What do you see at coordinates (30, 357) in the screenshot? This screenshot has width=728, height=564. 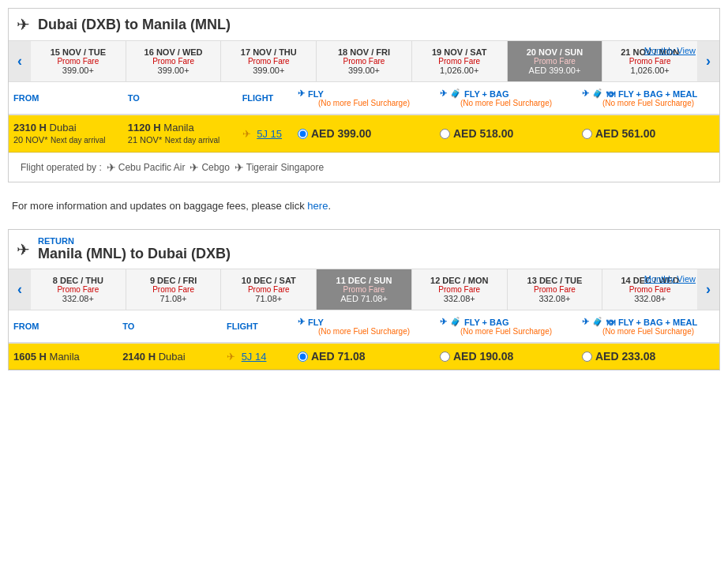 I see `return-dep-time: 1605 H` at bounding box center [30, 357].